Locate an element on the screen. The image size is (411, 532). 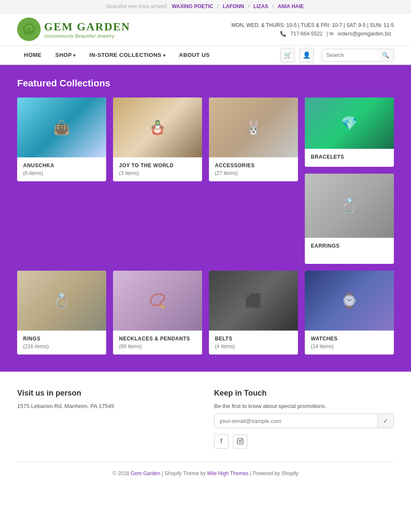
collection-name-bracelets: BRACELETS is located at coordinates (349, 157).